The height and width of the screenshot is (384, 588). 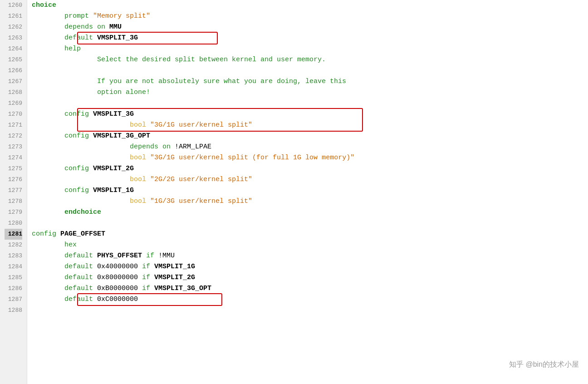 What do you see at coordinates (14, 27) in the screenshot?
I see `line-number-1262: 1262` at bounding box center [14, 27].